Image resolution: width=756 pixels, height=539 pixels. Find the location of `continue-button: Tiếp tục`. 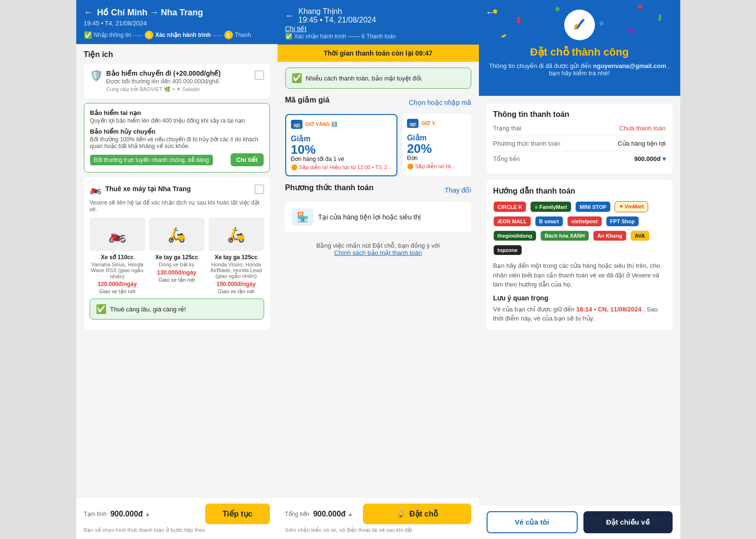

continue-button: Tiếp tục is located at coordinates (237, 514).